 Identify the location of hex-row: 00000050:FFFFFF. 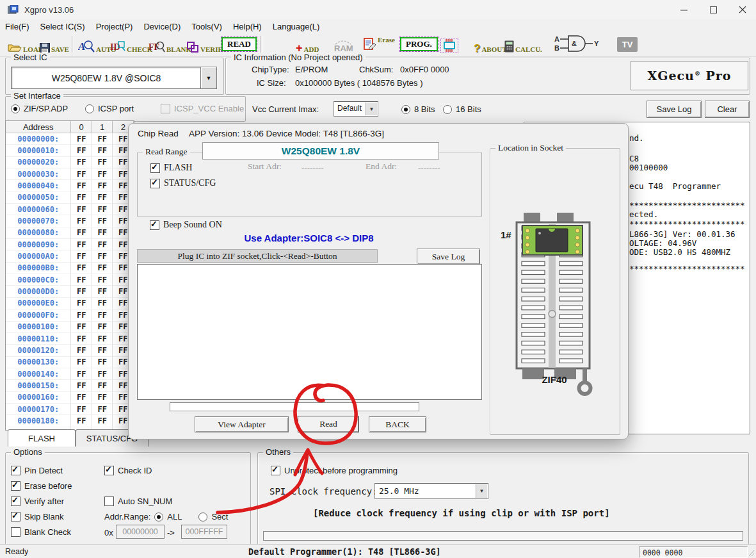
(70, 198).